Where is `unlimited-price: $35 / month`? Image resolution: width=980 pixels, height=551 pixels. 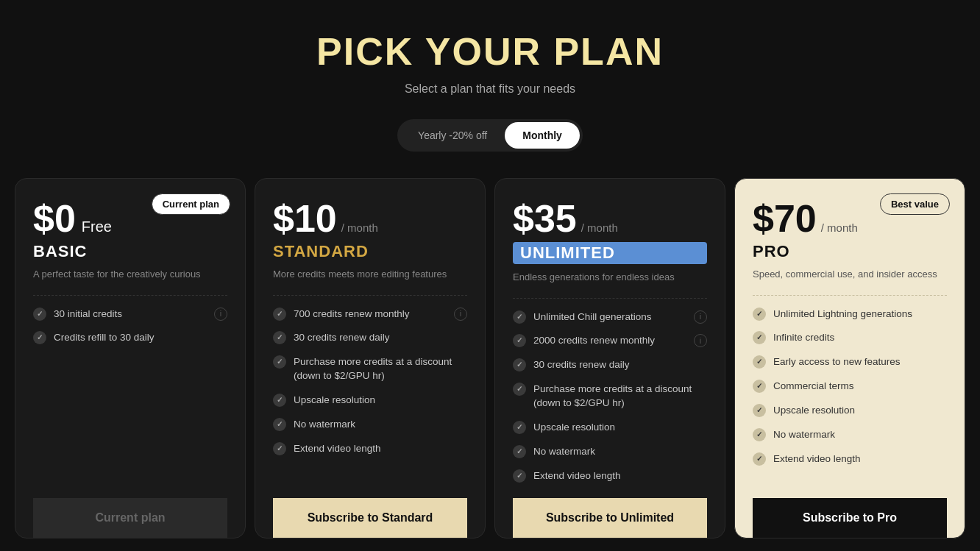 unlimited-price: $35 / month is located at coordinates (610, 218).